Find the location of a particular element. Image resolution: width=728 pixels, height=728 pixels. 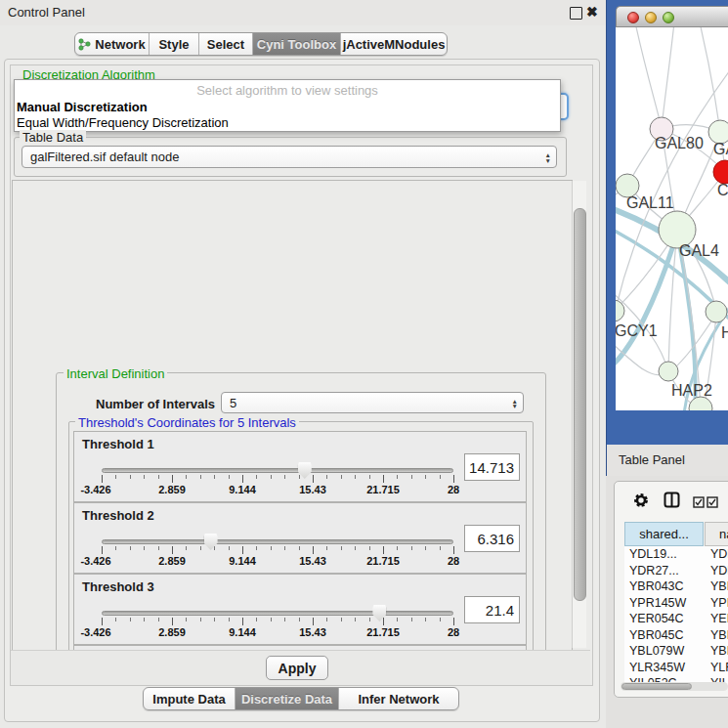

node-right-mid is located at coordinates (716, 312).